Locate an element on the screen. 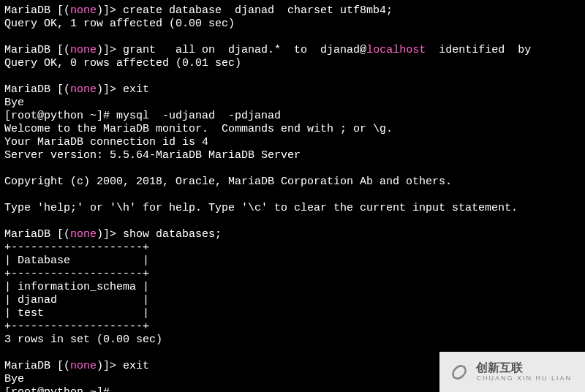 This screenshot has height=392, width=585. cmd-show-databases: show databases; is located at coordinates (173, 234).